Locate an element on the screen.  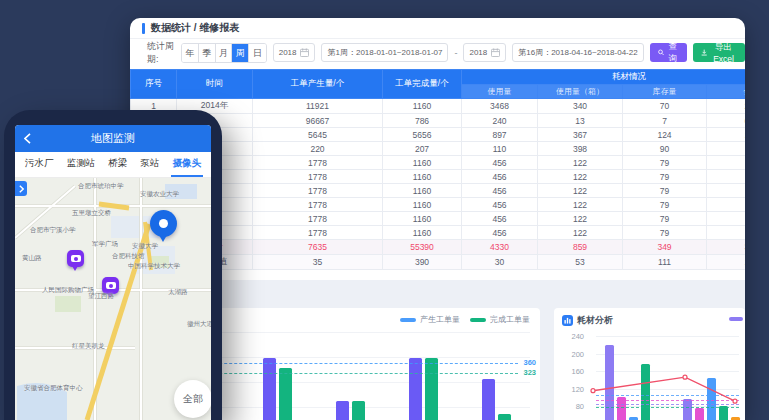
sub-col-amount: 金额 is located at coordinates (726, 92).